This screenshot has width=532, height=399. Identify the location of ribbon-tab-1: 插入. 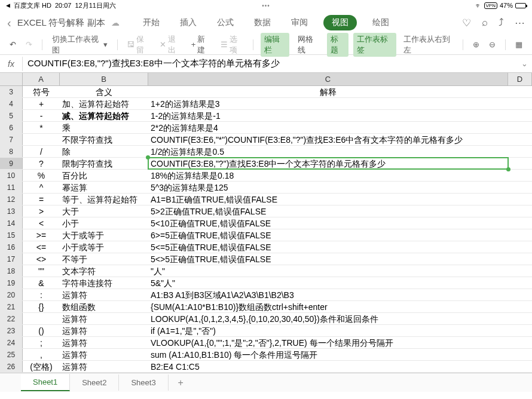
(188, 23).